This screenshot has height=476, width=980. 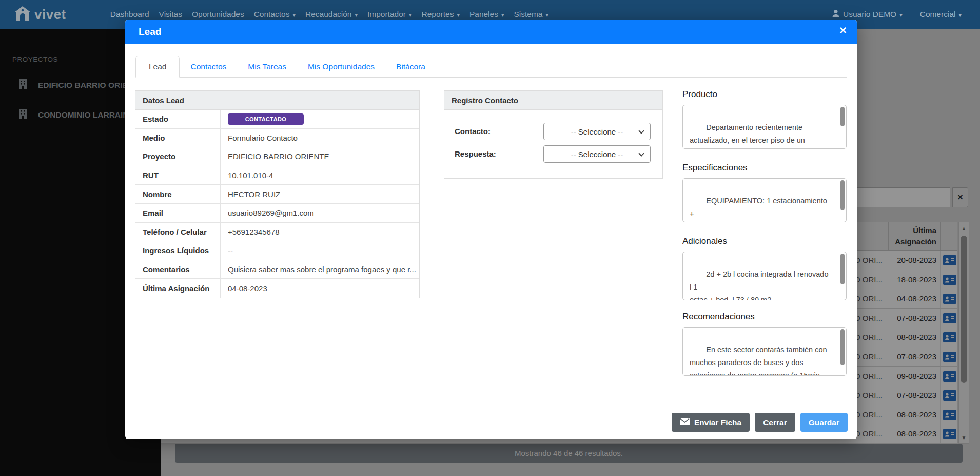 What do you see at coordinates (266, 119) in the screenshot?
I see `status-badge: CONTACTADO` at bounding box center [266, 119].